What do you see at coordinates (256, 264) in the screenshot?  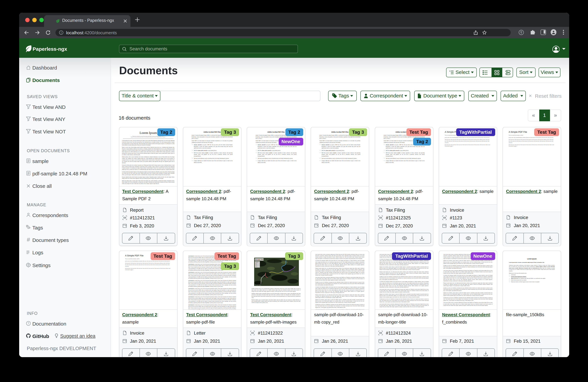 I see `svg-text: Day 2` at bounding box center [256, 264].